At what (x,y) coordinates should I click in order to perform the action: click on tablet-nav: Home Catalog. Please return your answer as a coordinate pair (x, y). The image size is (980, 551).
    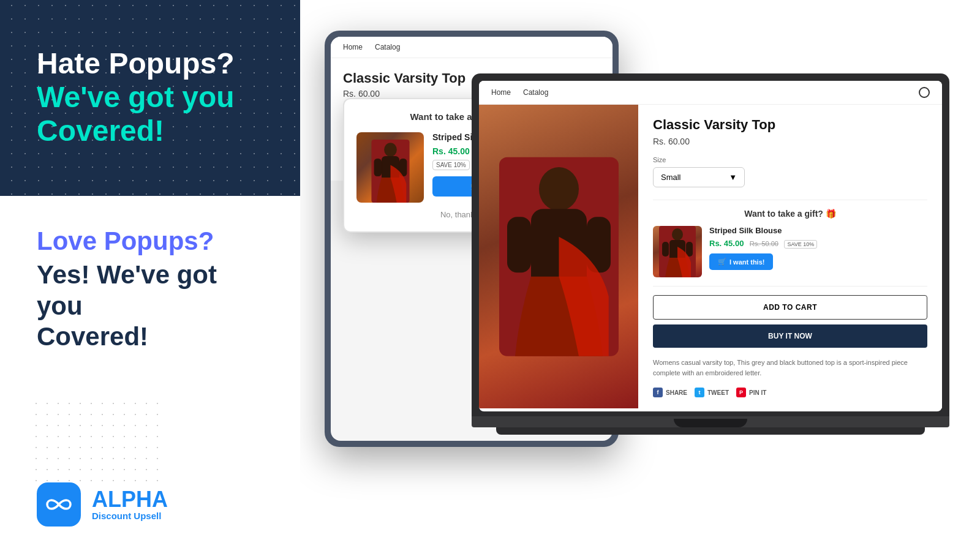
    Looking at the image, I should click on (472, 48).